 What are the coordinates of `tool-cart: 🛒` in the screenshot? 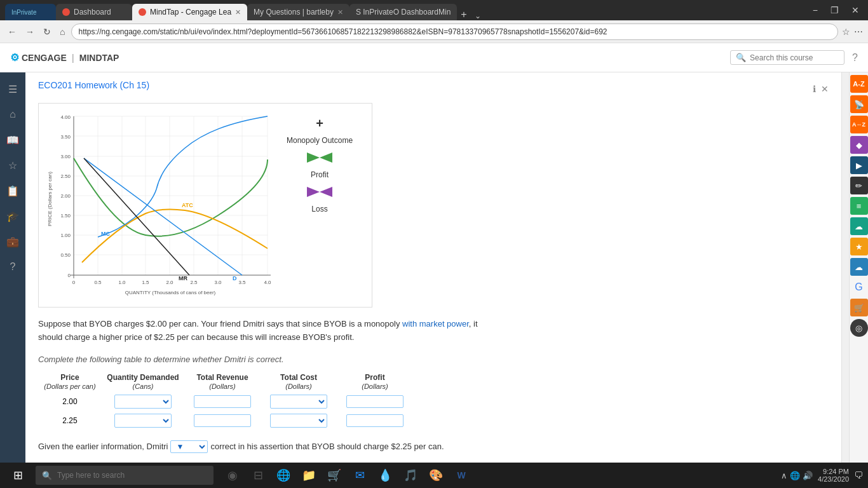 It's located at (859, 308).